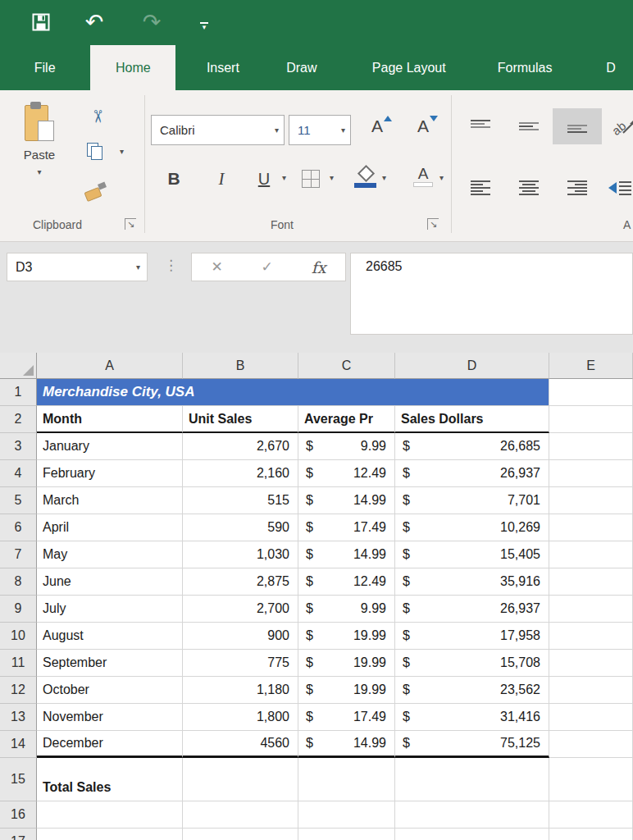 The height and width of the screenshot is (840, 633). I want to click on italic-button: I, so click(221, 179).